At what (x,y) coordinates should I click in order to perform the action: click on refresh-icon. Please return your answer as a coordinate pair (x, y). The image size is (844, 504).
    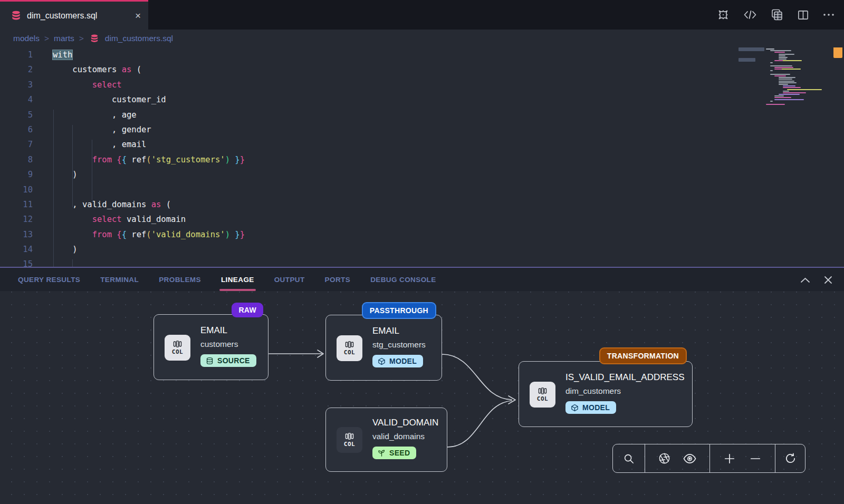
    Looking at the image, I should click on (790, 459).